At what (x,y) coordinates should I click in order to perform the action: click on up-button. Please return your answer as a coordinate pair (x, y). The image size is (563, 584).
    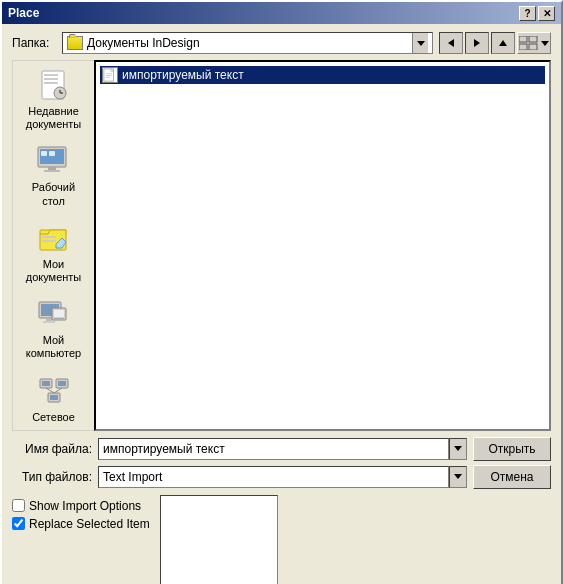
    Looking at the image, I should click on (503, 43).